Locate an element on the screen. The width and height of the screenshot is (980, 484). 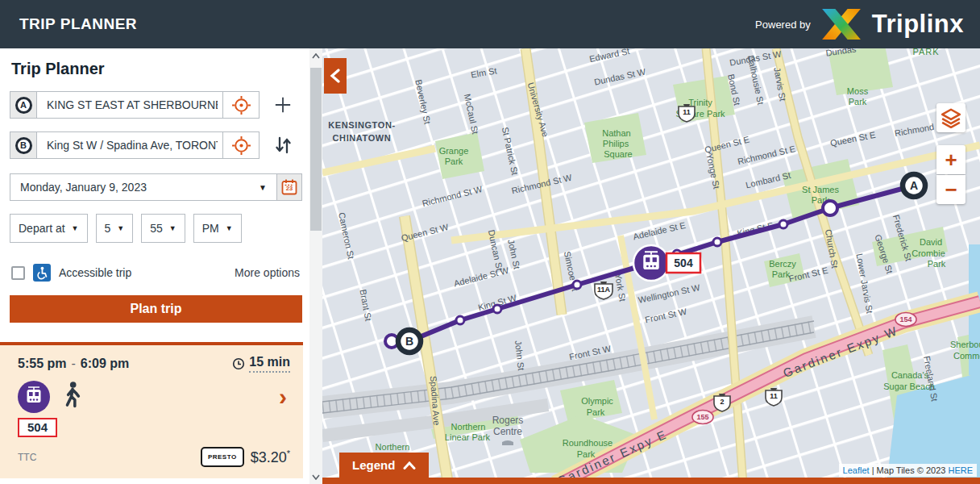
layers-icon is located at coordinates (951, 118).